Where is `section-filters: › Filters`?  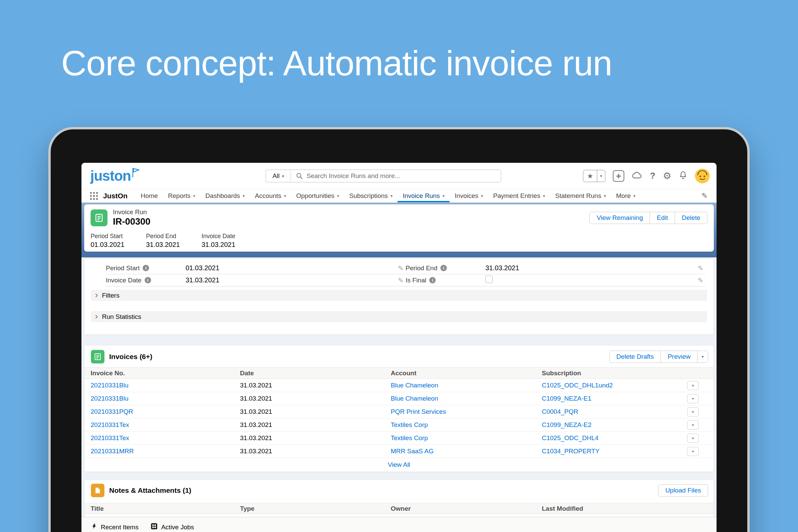
section-filters: › Filters is located at coordinates (399, 295).